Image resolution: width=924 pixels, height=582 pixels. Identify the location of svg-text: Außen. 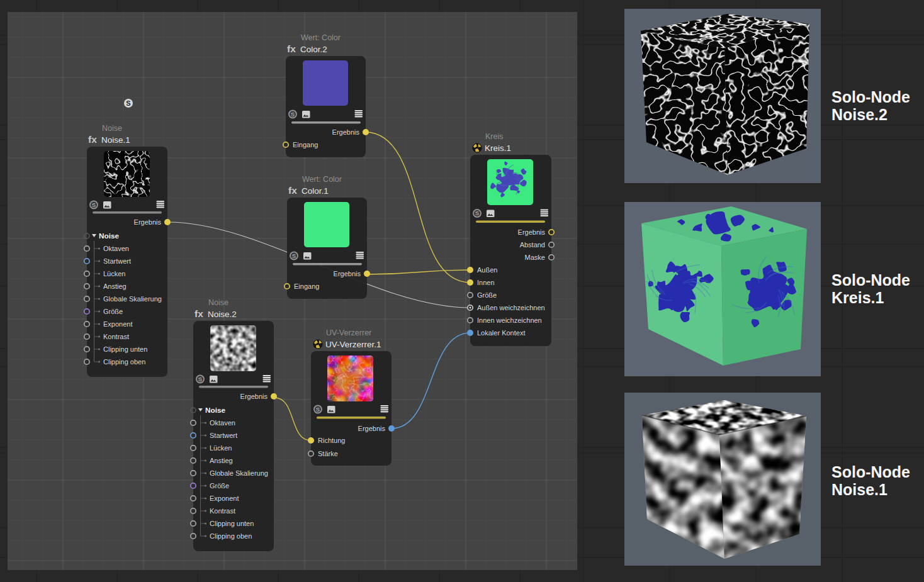
(487, 270).